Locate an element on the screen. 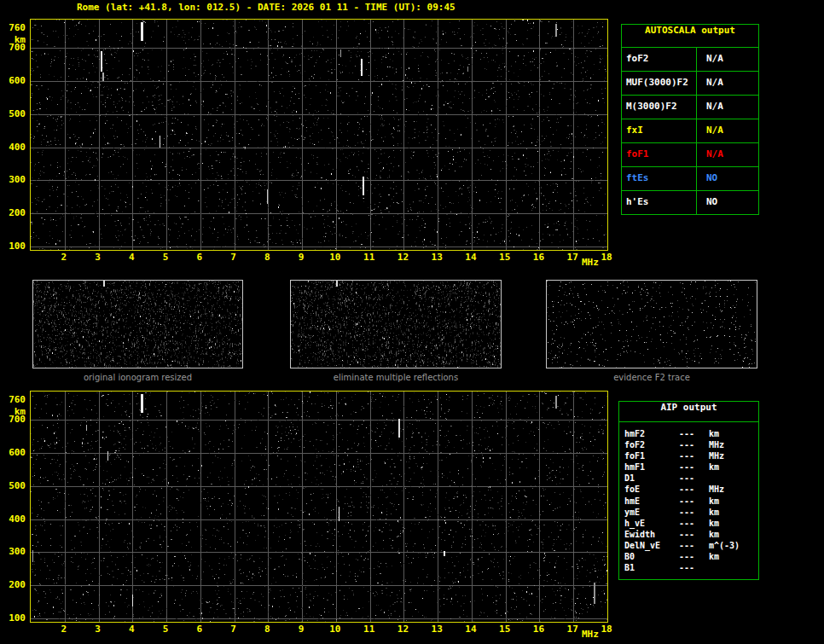  parameter-label: foF2 is located at coordinates (652, 445).